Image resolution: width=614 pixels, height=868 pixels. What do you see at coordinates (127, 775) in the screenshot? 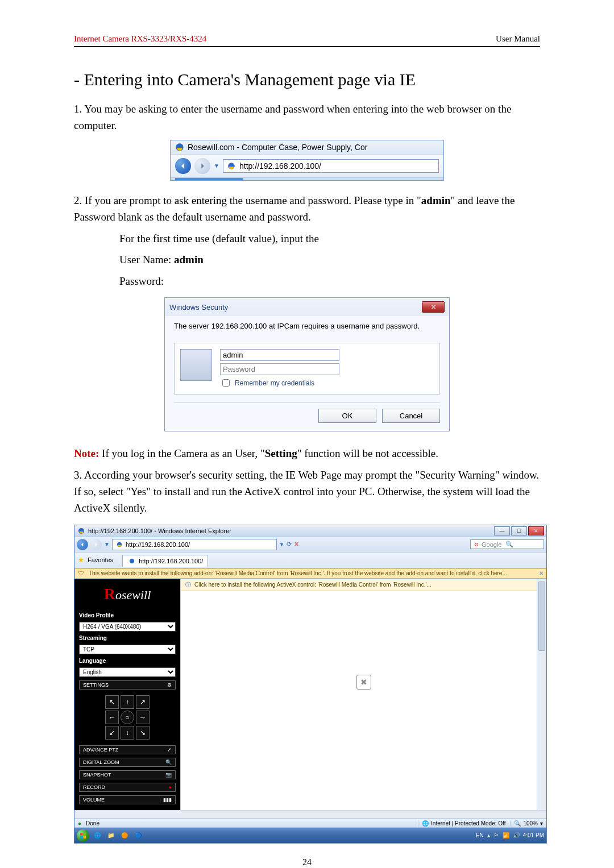
I see `snapshot-button: SNAPSHOT 📷` at bounding box center [127, 775].